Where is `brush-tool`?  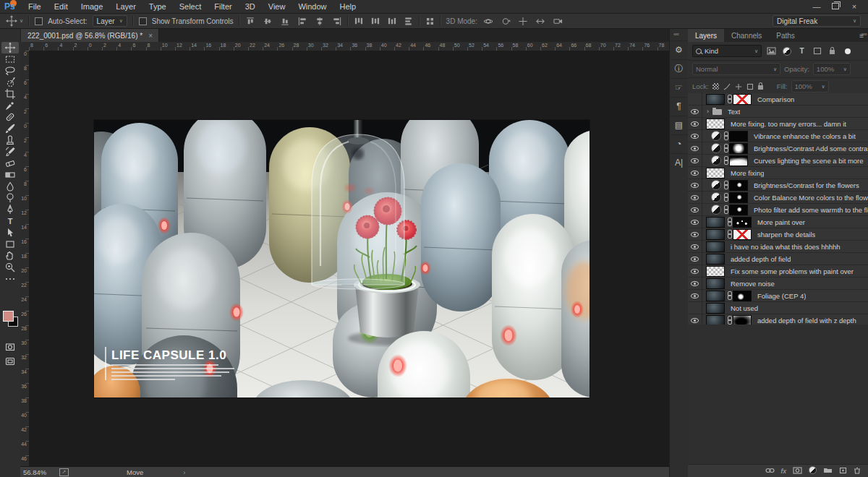 brush-tool is located at coordinates (10, 129).